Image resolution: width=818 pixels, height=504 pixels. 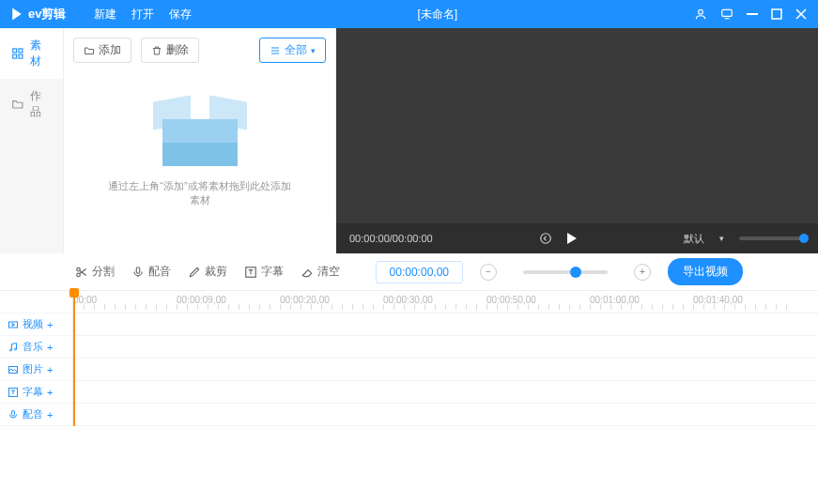 What do you see at coordinates (32, 53) in the screenshot?
I see `tab-media: 素材` at bounding box center [32, 53].